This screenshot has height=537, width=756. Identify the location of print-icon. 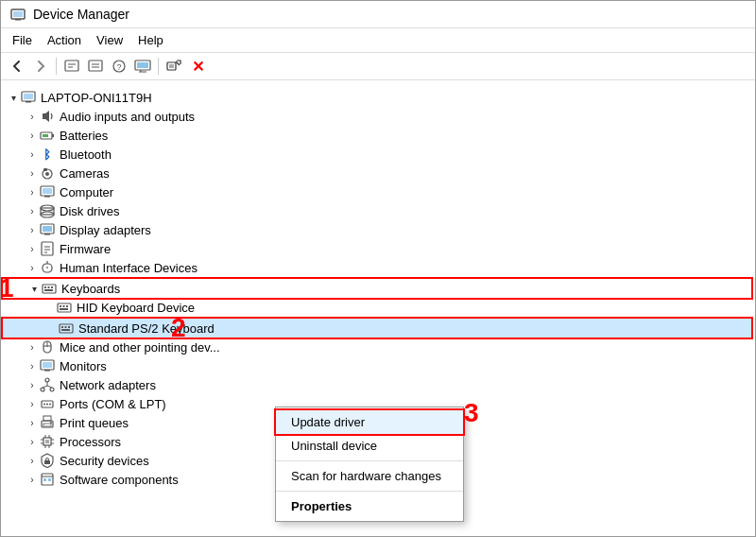
(47, 423).